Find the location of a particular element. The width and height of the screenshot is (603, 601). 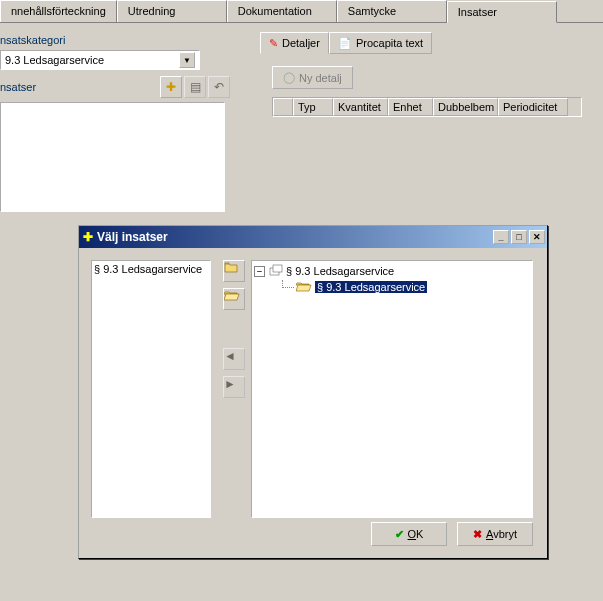

new-detail-button: ◯ Ny detalj is located at coordinates (312, 78).